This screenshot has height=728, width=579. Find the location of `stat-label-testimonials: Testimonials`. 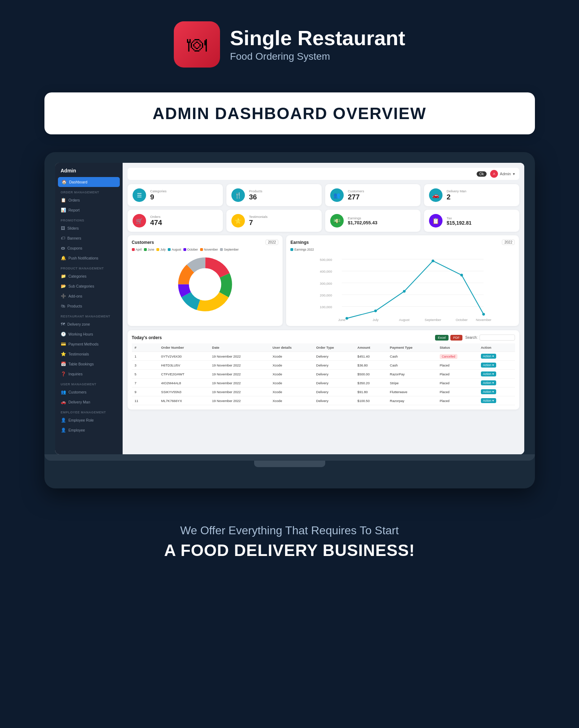

stat-label-testimonials: Testimonials is located at coordinates (258, 217).